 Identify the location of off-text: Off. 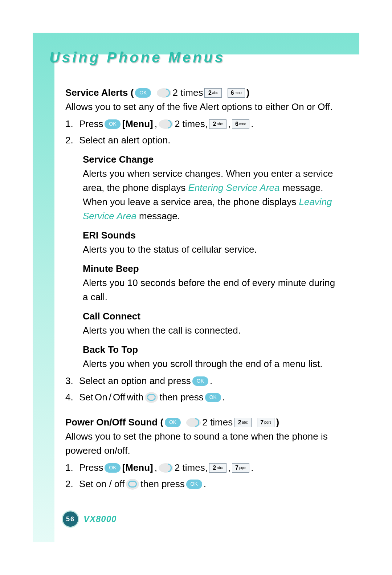
(119, 397).